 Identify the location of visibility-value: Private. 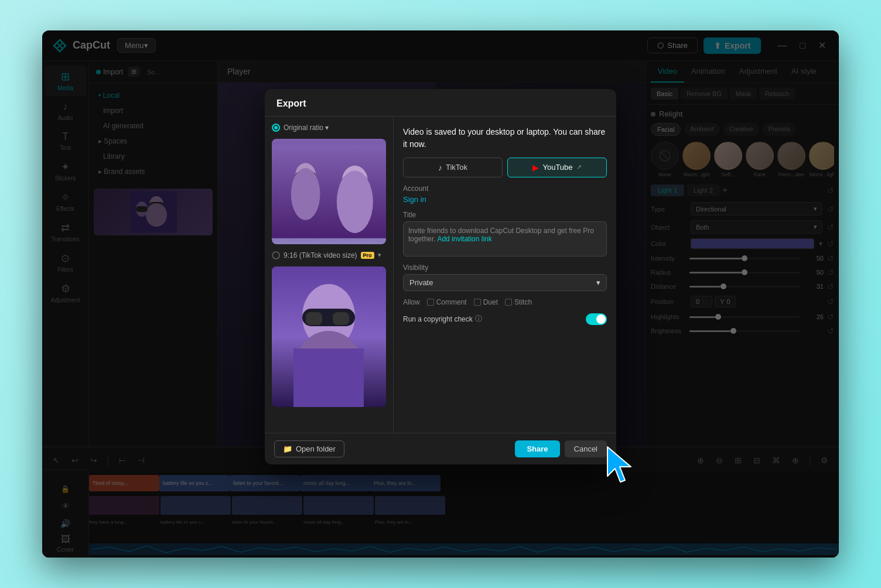
(421, 282).